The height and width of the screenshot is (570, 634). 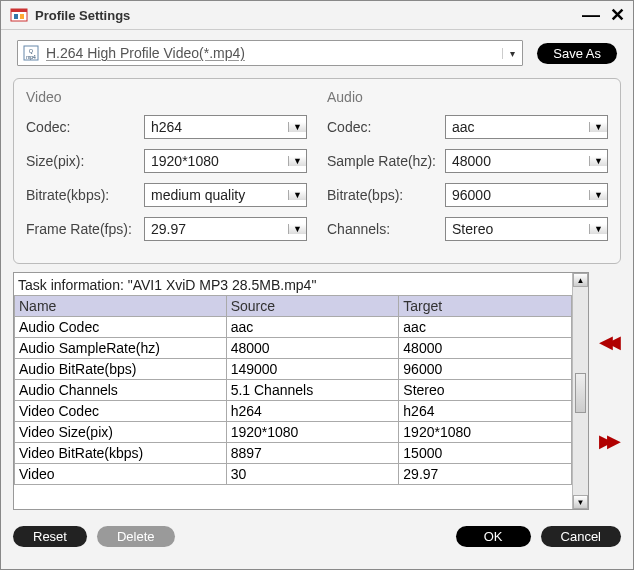 What do you see at coordinates (591, 15) in the screenshot?
I see `minimize-button: —` at bounding box center [591, 15].